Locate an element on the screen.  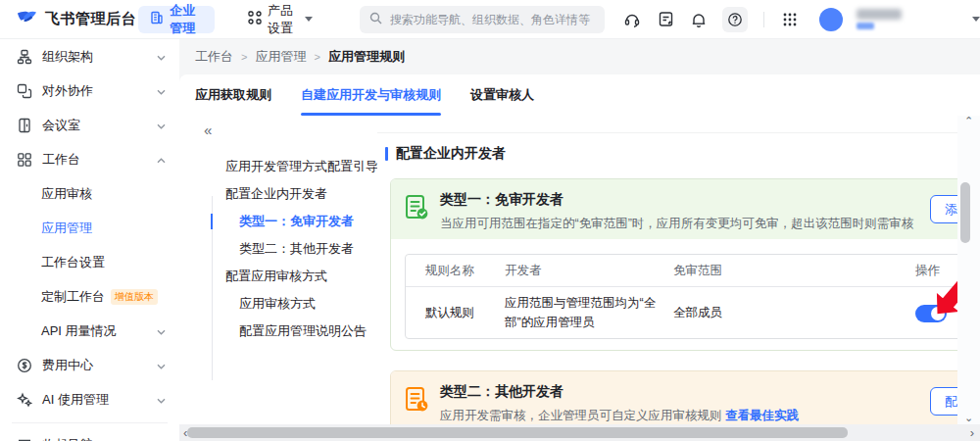
horizontal-scroll-thumb is located at coordinates (517, 433).